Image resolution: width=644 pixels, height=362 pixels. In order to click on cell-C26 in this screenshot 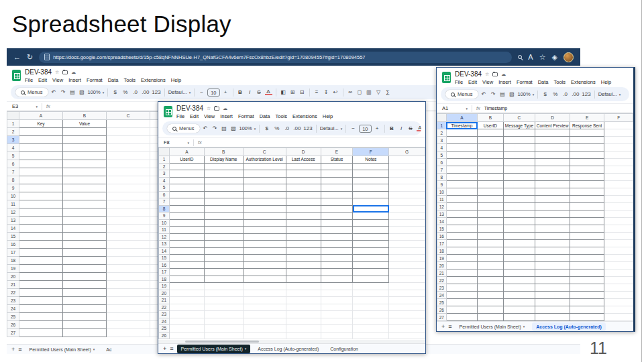, I will do `click(129, 325)`.